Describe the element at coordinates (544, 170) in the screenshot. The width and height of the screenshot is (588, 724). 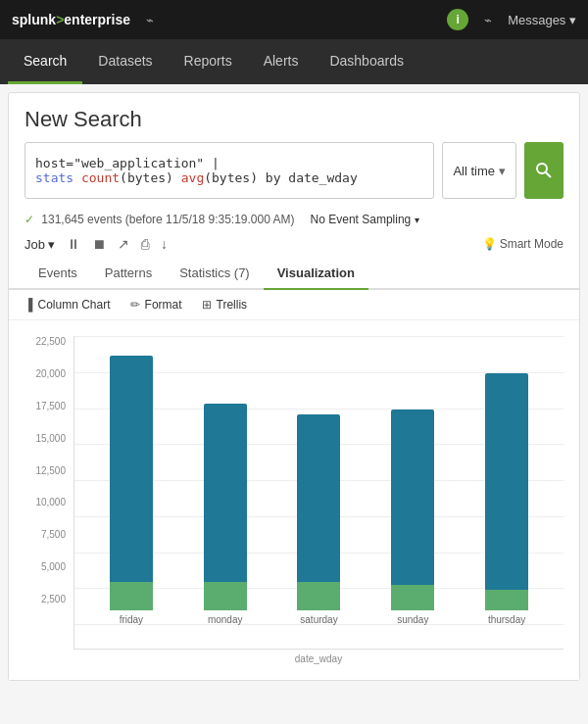
I see `search-go-button` at that location.